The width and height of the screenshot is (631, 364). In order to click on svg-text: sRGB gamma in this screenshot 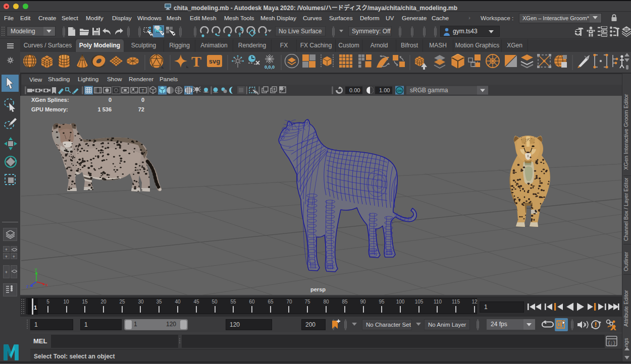, I will do `click(429, 90)`.